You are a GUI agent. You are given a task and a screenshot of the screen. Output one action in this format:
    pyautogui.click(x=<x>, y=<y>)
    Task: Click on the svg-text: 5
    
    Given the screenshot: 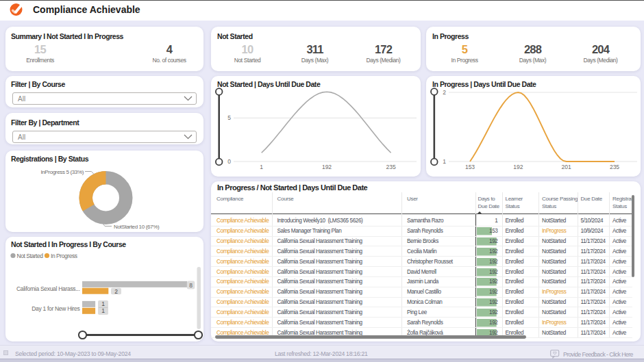 What is the action you would take?
    pyautogui.click(x=229, y=118)
    